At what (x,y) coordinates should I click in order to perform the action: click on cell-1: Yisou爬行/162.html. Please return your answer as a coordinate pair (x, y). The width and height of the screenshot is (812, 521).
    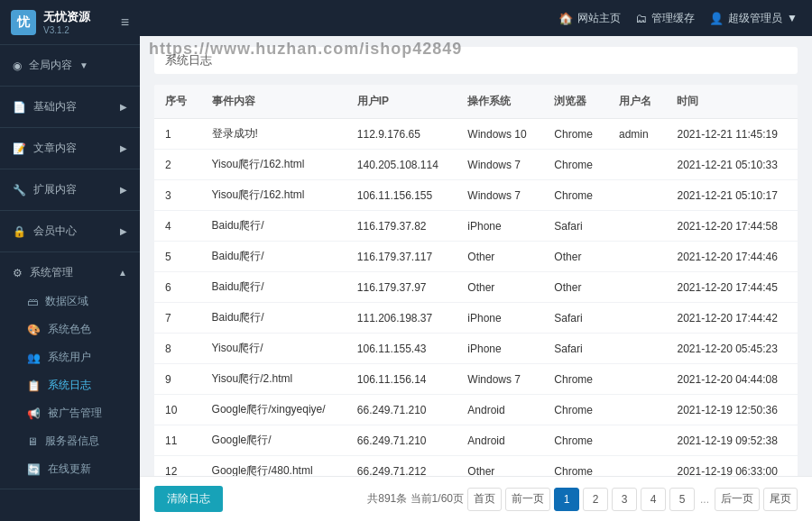
    Looking at the image, I should click on (274, 196).